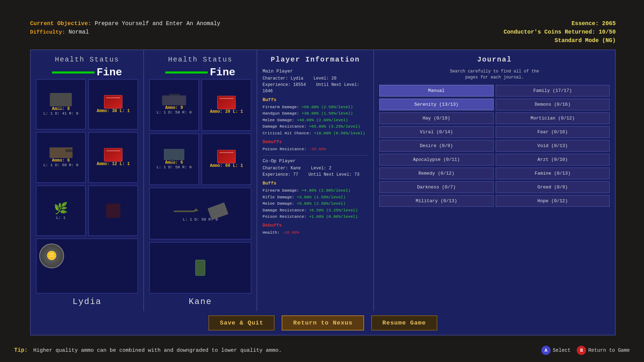 The image size is (644, 362). Describe the element at coordinates (109, 72) in the screenshot. I see `lydia-health-status: Fine` at that location.